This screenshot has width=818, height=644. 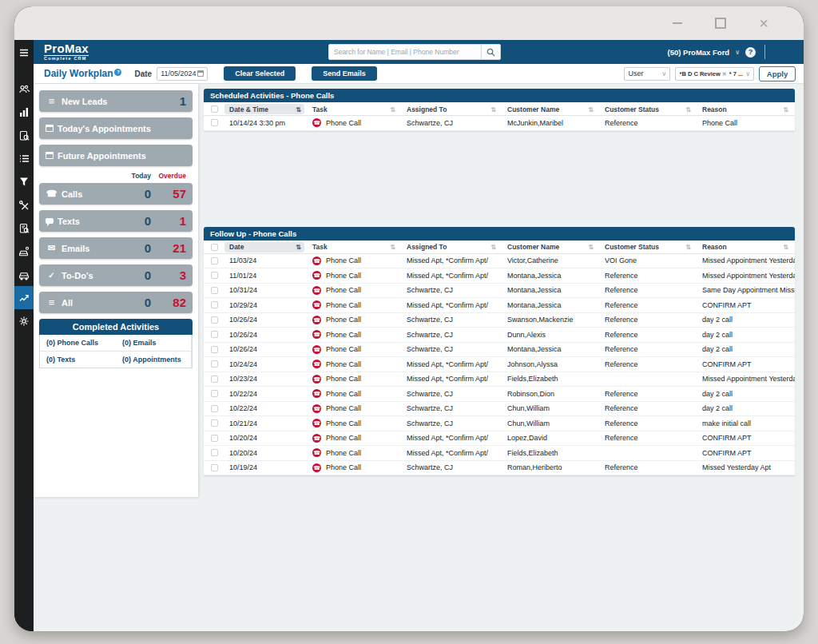 I want to click on table-row: 10/22/24 Phone Call Schwartze, CJ Robins…, so click(x=499, y=395).